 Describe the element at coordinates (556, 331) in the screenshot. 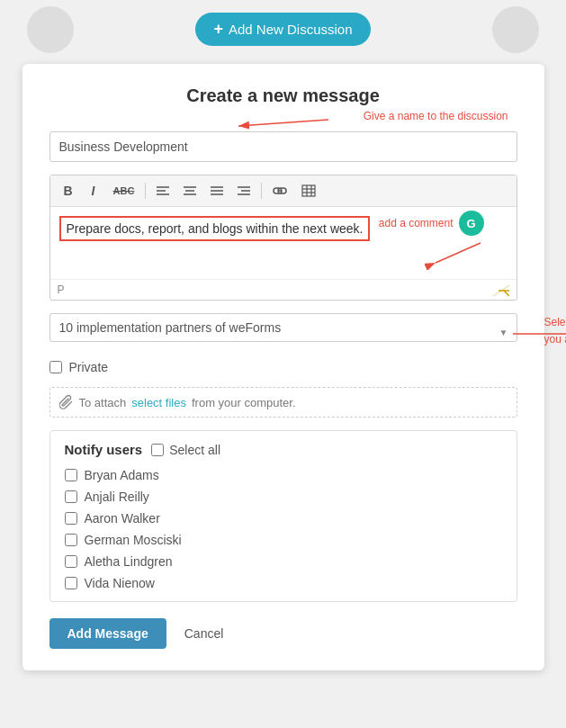

I see `milestone-annotation-text: Select a milestone about which you are d…` at that location.